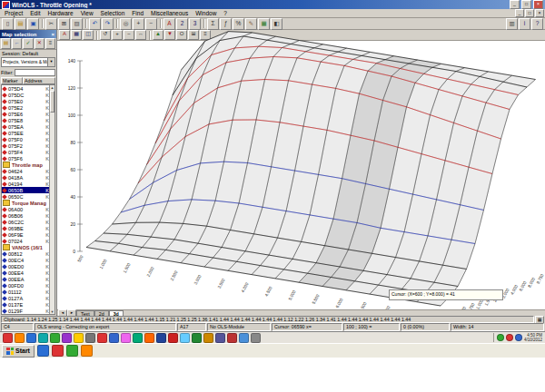 The image size is (545, 392). What do you see at coordinates (514, 5) in the screenshot?
I see `minimize-button: _` at bounding box center [514, 5].